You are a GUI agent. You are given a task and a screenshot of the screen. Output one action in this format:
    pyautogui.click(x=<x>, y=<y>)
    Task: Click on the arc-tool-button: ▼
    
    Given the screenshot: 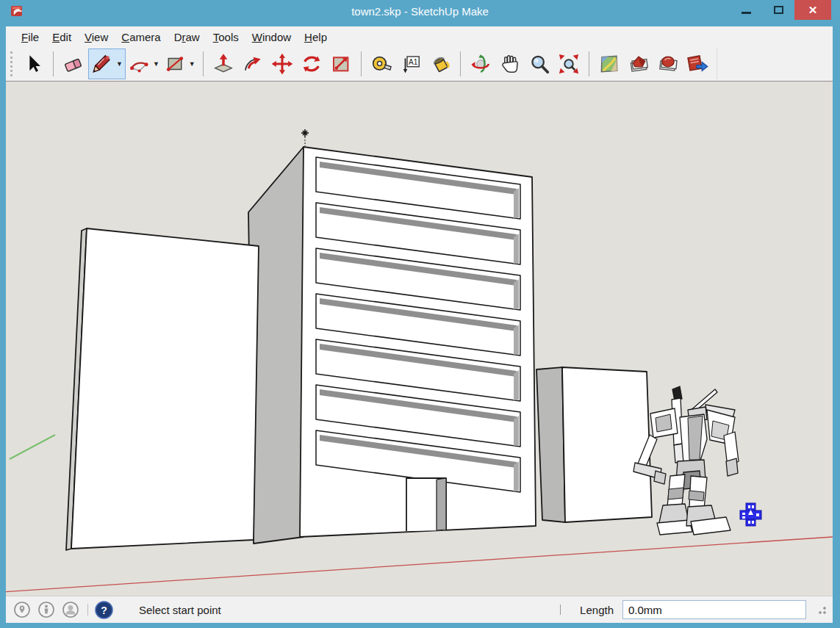 What is the action you would take?
    pyautogui.click(x=144, y=64)
    